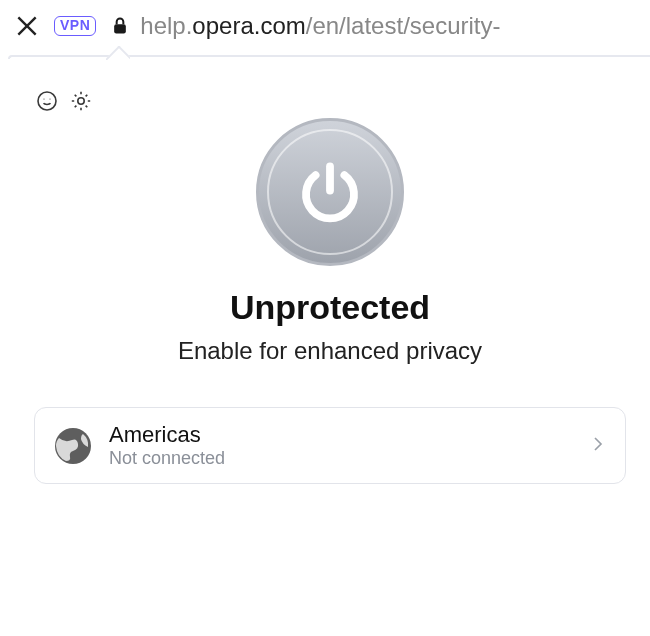 This screenshot has width=650, height=636. What do you see at coordinates (390, 26) in the screenshot?
I see `address-bar-url: help.opera.com/en/latest/security-` at bounding box center [390, 26].